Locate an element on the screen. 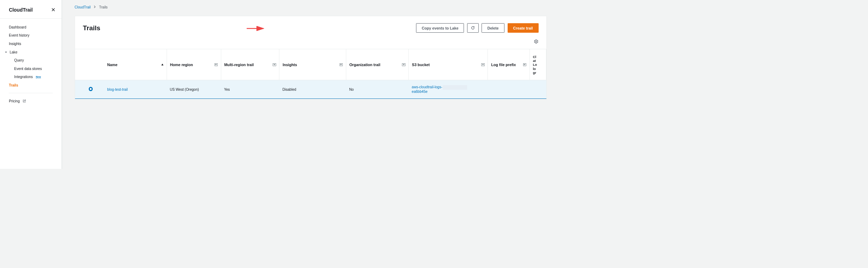 This screenshot has height=268, width=868. column-label: Home region is located at coordinates (181, 65).